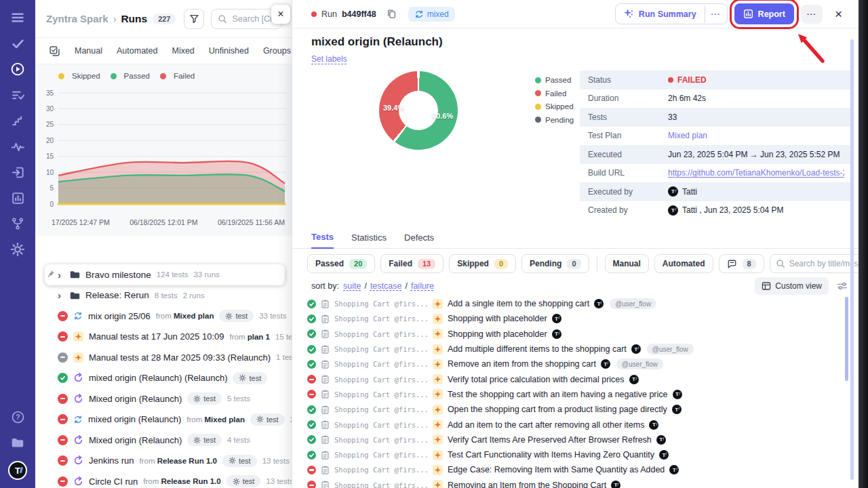  Describe the element at coordinates (369, 240) in the screenshot. I see `tab-statistics: Statistics` at that location.